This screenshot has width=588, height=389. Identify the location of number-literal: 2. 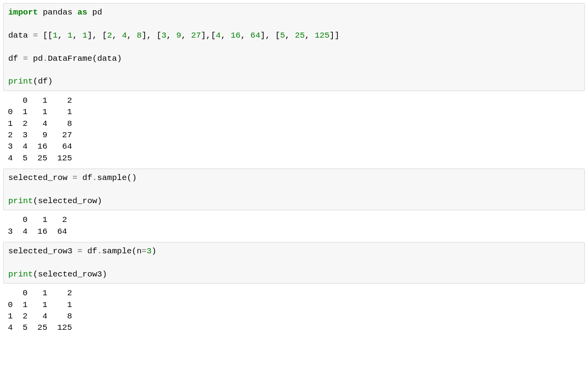
(110, 35).